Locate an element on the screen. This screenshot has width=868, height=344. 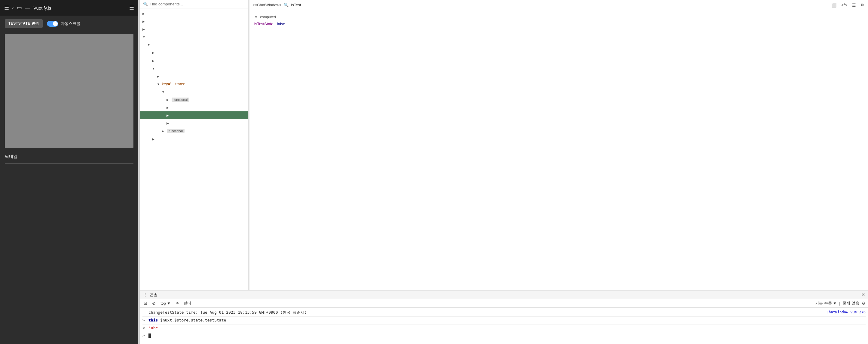
screenshot-icon: ⬜ is located at coordinates (834, 5).